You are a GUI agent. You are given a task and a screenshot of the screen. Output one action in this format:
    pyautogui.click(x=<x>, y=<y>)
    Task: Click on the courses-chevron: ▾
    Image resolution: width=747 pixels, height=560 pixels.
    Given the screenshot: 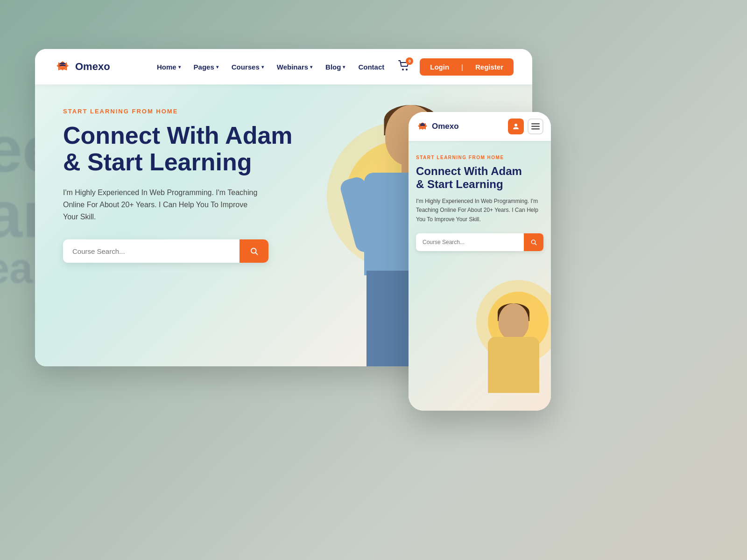 What is the action you would take?
    pyautogui.click(x=262, y=67)
    